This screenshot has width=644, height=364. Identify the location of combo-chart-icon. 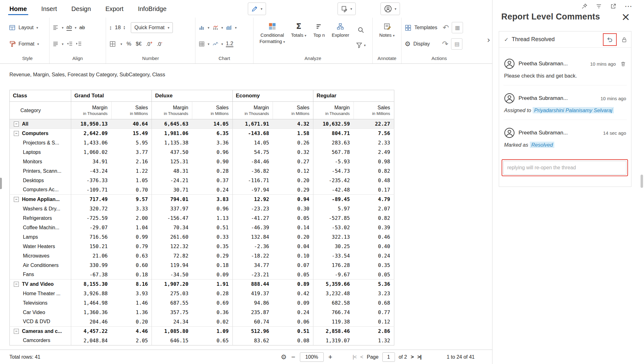
(216, 28).